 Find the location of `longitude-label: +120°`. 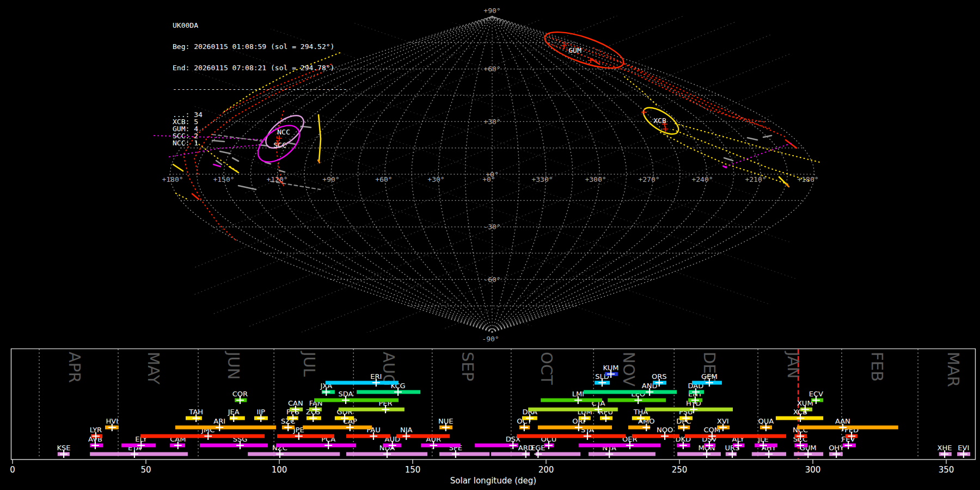

longitude-label: +120° is located at coordinates (277, 180).